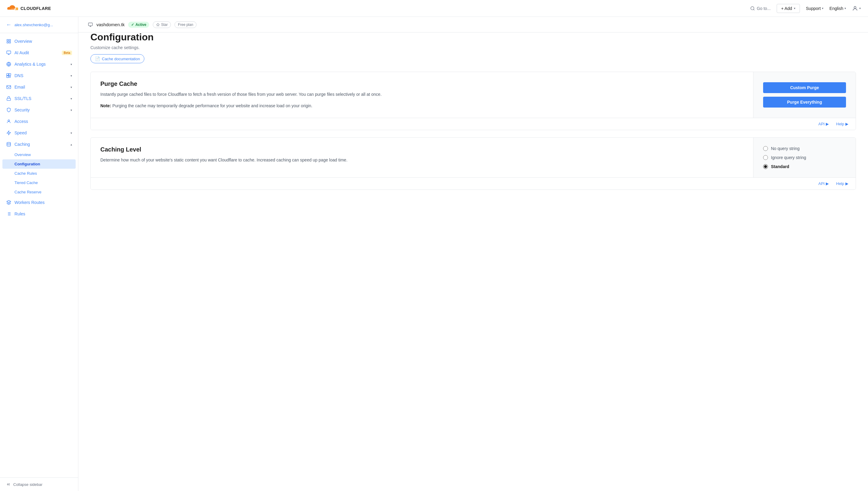 The width and height of the screenshot is (868, 491). I want to click on sidebar-item-dns: DNS ▾, so click(39, 76).